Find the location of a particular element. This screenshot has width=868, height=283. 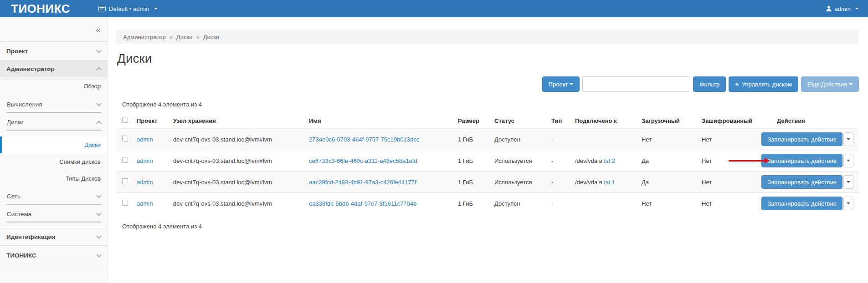

table-header-row: Проект Узел хранения Имя Размер Статус Т… is located at coordinates (488, 121).